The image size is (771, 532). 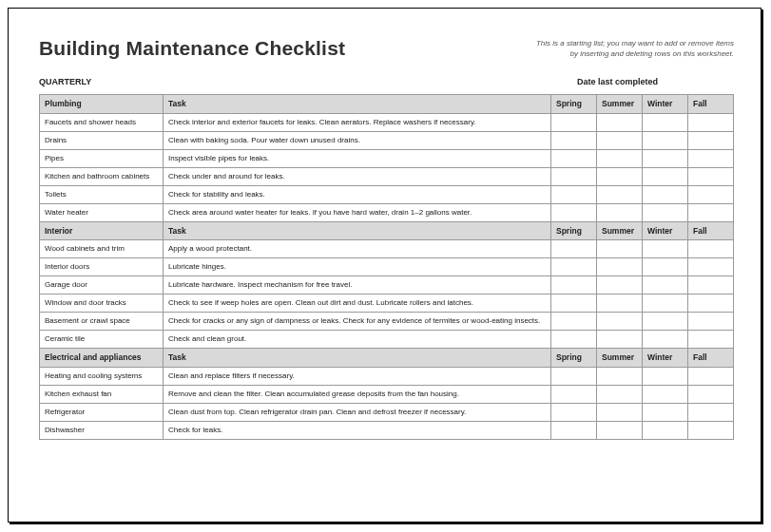 I want to click on section-name: Interior, so click(x=102, y=231).